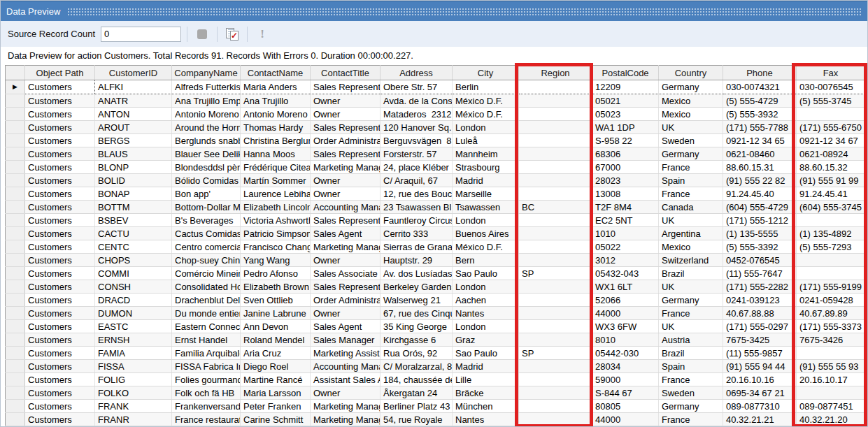 The image size is (868, 427). Describe the element at coordinates (760, 380) in the screenshot. I see `cell: 20.16.10.16` at that location.